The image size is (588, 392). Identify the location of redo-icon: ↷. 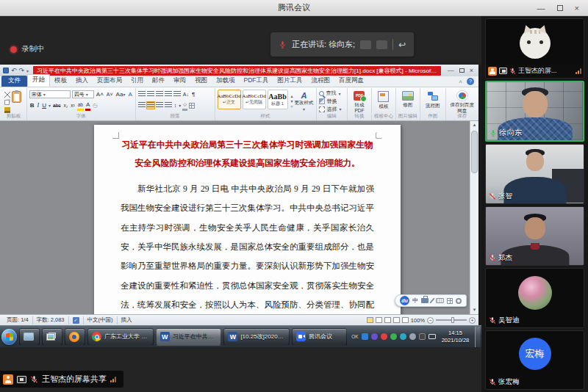
(22, 70).